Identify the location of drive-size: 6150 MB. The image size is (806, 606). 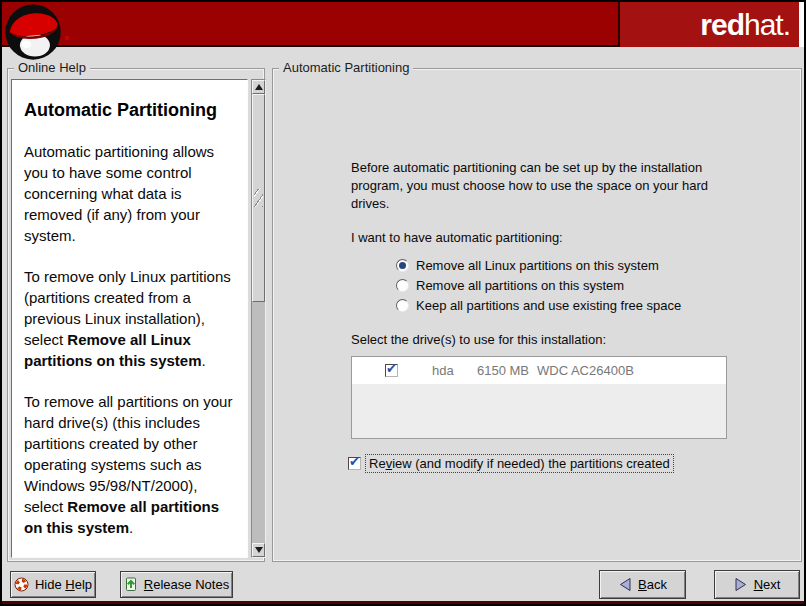
(503, 370).